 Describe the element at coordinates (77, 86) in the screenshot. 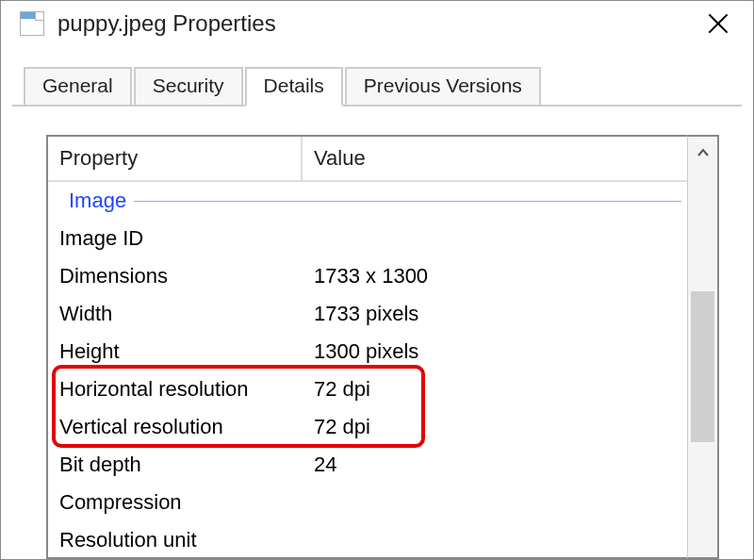

I see `tab-general: General` at that location.